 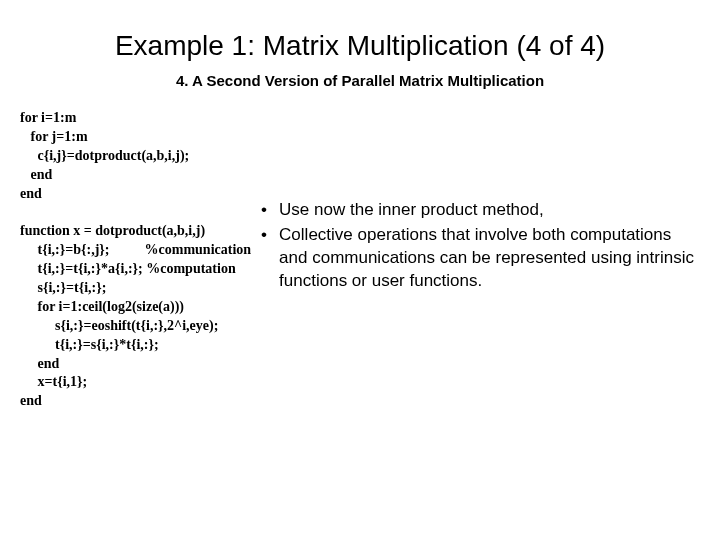 I want to click on code-line: t{i,:}=b{:,j}; %communication, so click(x=136, y=250).